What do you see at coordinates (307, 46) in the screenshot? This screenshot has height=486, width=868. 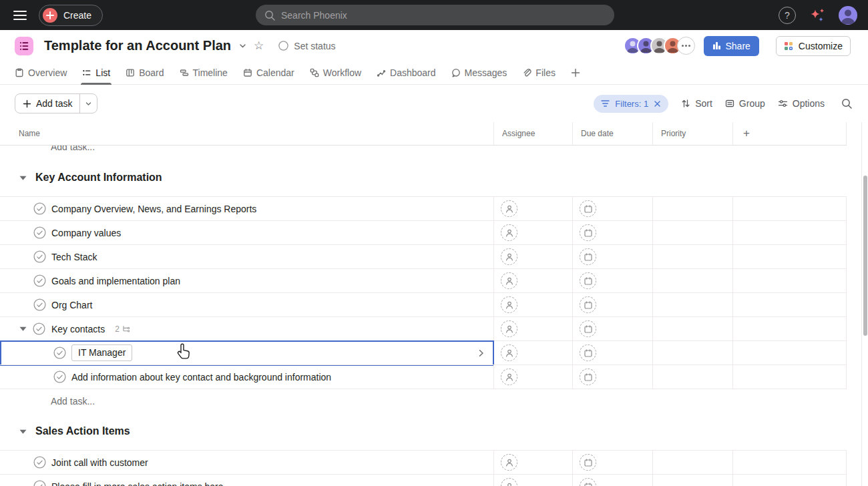 I see `set-status-button: Set status` at bounding box center [307, 46].